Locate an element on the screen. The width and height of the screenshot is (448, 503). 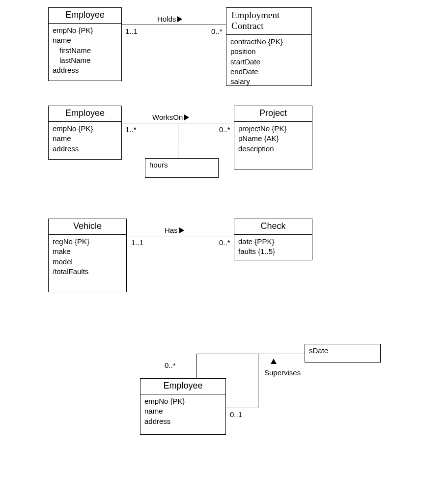
attr: /totalFaults is located at coordinates (71, 271).